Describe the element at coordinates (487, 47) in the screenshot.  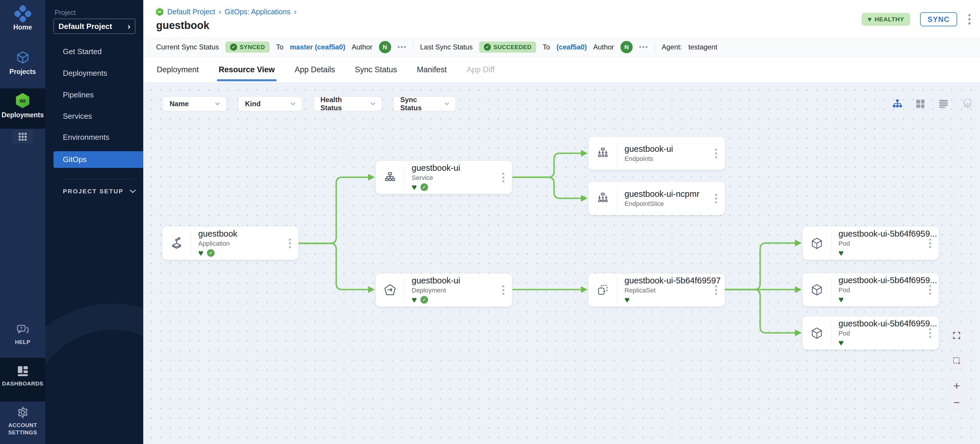
I see `check-circle-icon: ✓` at that location.